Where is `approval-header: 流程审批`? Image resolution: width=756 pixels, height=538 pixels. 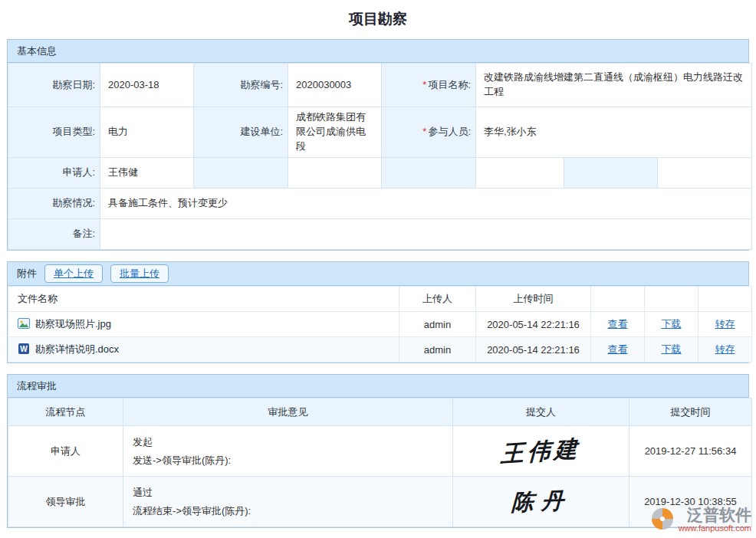 approval-header: 流程审批 is located at coordinates (378, 386).